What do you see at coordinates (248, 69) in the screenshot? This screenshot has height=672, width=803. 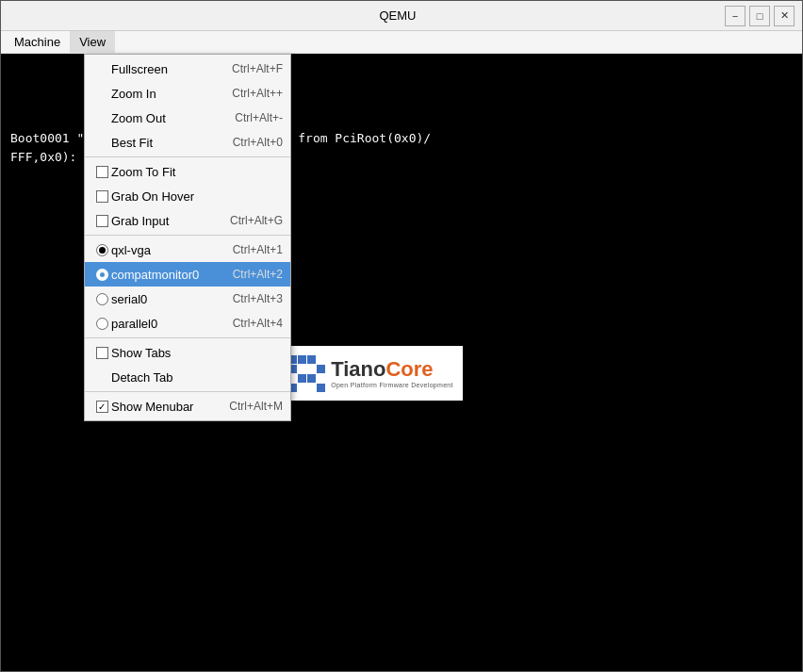 I see `fullscreen-shortcut: Ctrl+Alt+F` at bounding box center [248, 69].